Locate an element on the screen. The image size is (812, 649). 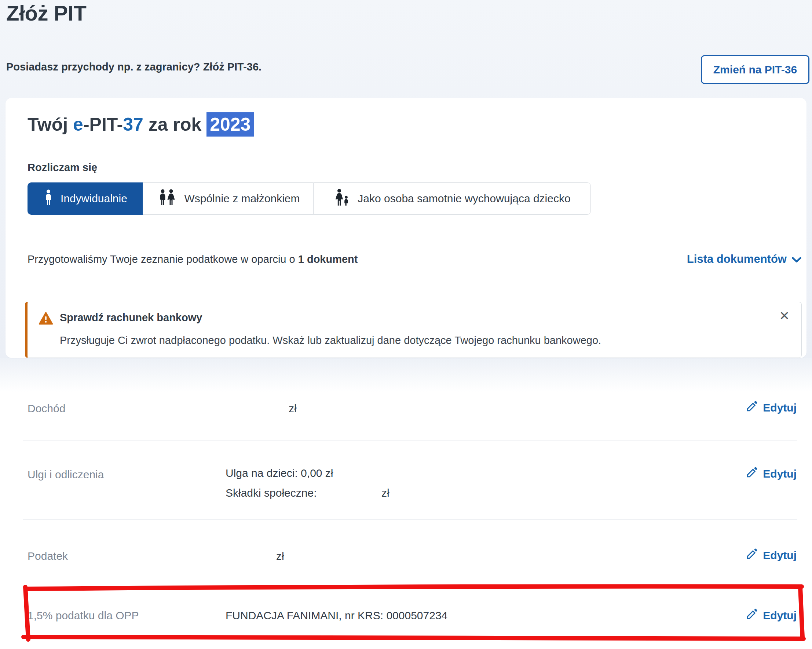
edit-dochod-label: Edytuj is located at coordinates (780, 408).